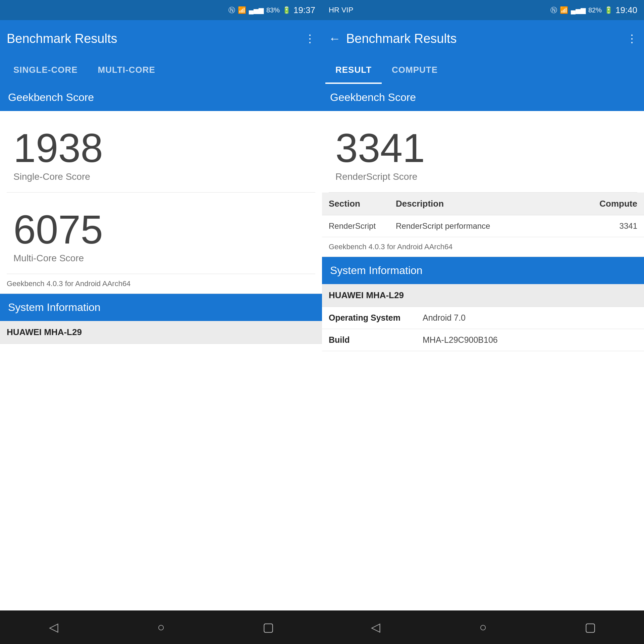 Image resolution: width=644 pixels, height=644 pixels. What do you see at coordinates (161, 10) in the screenshot?
I see `left-status-bar: Ⓝ 📶 ▄▅▆ 83% 🔋 19:37` at bounding box center [161, 10].